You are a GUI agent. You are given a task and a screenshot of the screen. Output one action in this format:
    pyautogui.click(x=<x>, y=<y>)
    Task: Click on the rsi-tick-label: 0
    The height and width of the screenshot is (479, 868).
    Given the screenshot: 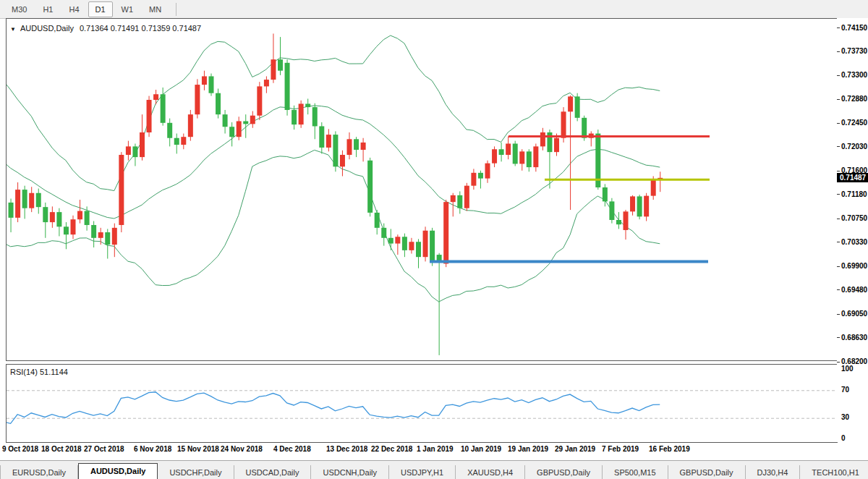 What is the action you would take?
    pyautogui.click(x=843, y=438)
    